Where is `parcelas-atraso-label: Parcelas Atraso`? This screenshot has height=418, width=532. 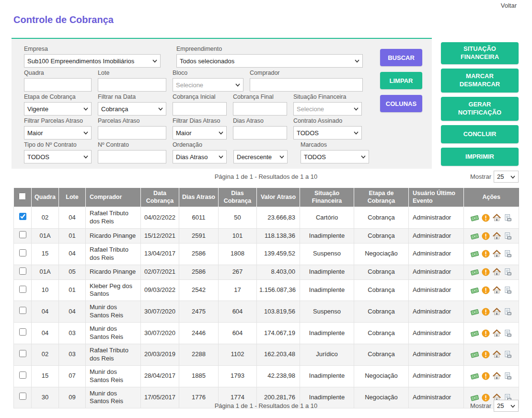 parcelas-atraso-label: Parcelas Atraso is located at coordinates (132, 121).